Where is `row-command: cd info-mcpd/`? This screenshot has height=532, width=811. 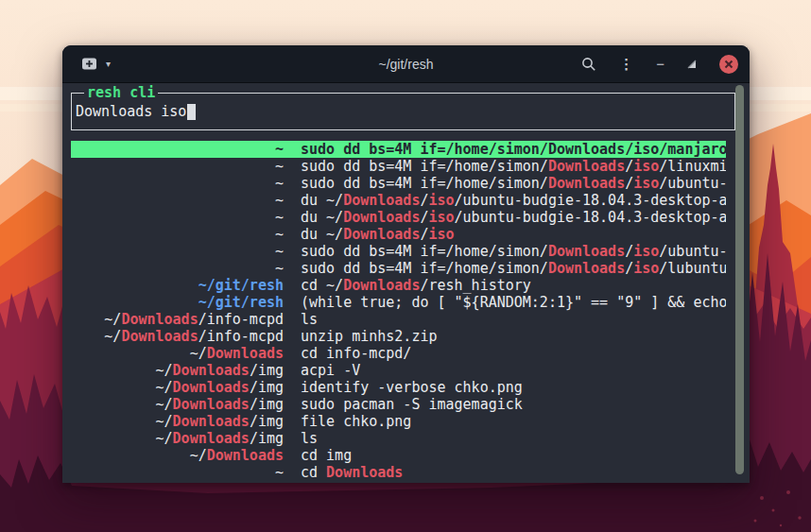 row-command: cd info-mcpd/ is located at coordinates (513, 353).